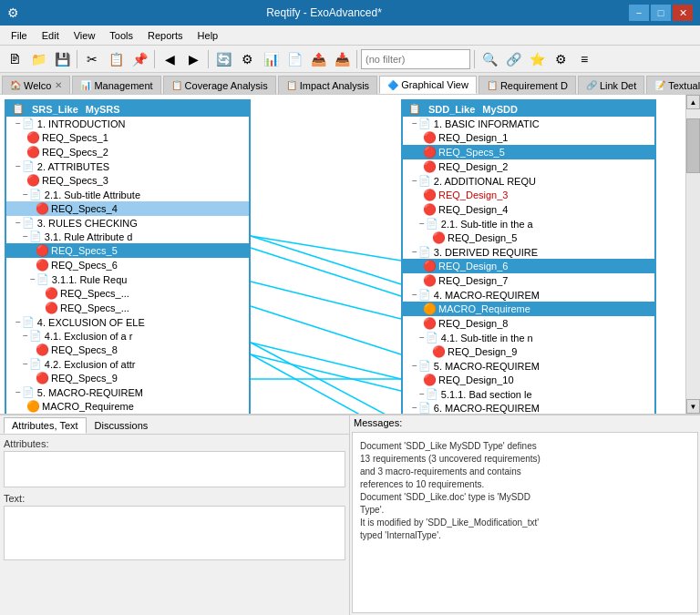 The height and width of the screenshot is (615, 700). I want to click on vertical-scrollbar: ▲ ▼, so click(693, 254).